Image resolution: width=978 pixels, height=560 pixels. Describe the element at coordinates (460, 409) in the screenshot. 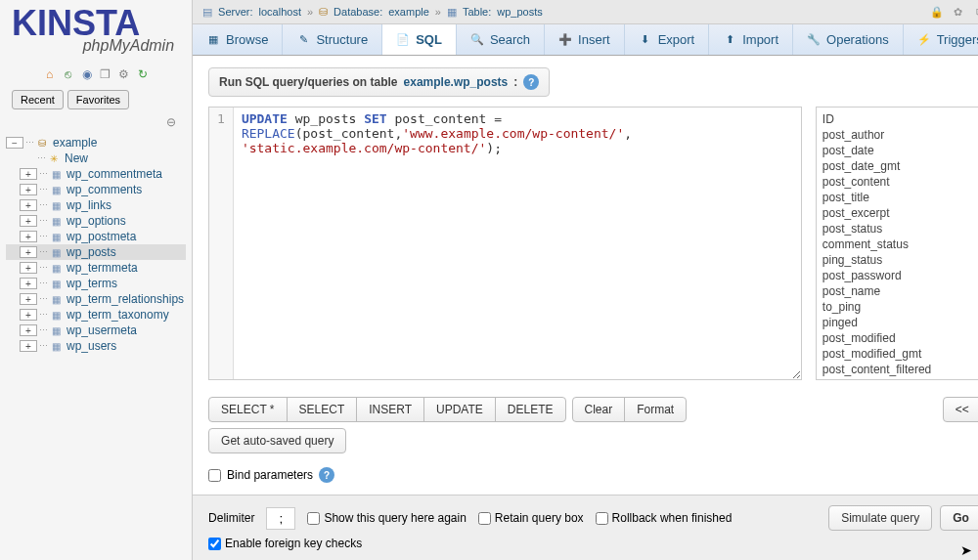

I see `update-button: UPDATE` at that location.